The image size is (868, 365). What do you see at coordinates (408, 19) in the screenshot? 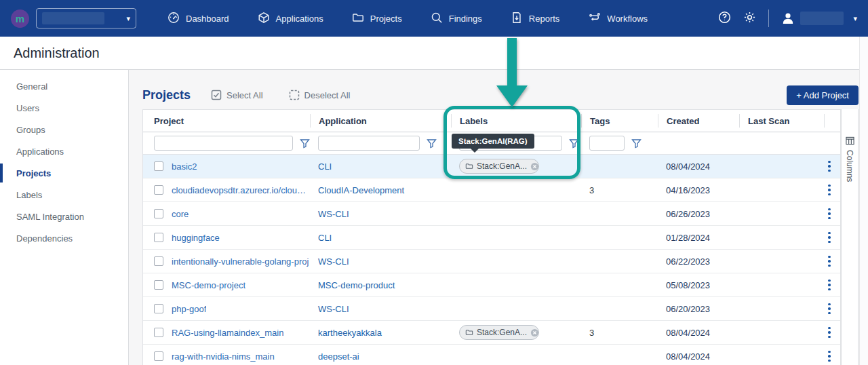
I see `main-navigation: DashboardApplicationsProjectsFindingsRep…` at bounding box center [408, 19].